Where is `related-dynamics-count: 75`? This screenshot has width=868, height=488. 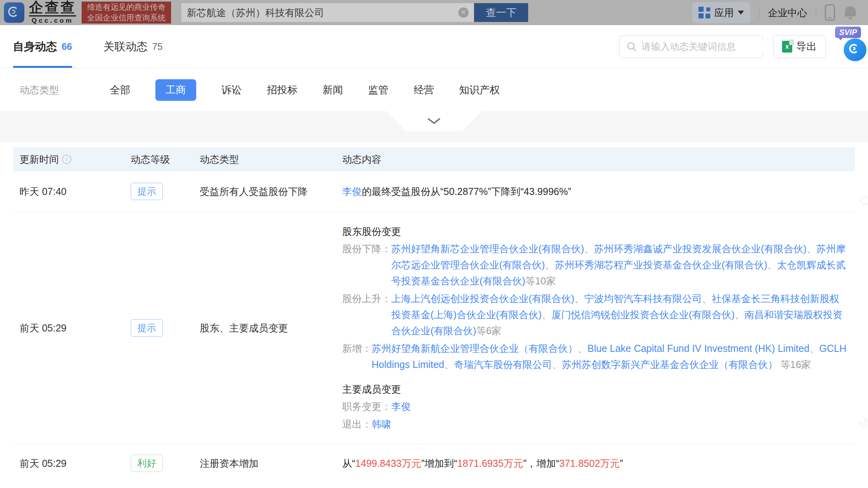 related-dynamics-count: 75 is located at coordinates (158, 47).